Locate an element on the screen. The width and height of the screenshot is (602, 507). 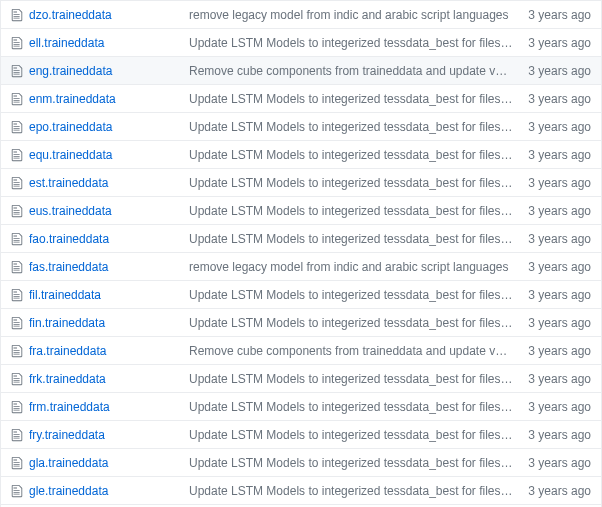
table-row: enm.traineddataUpdate LSTM Models to int… is located at coordinates (301, 98).